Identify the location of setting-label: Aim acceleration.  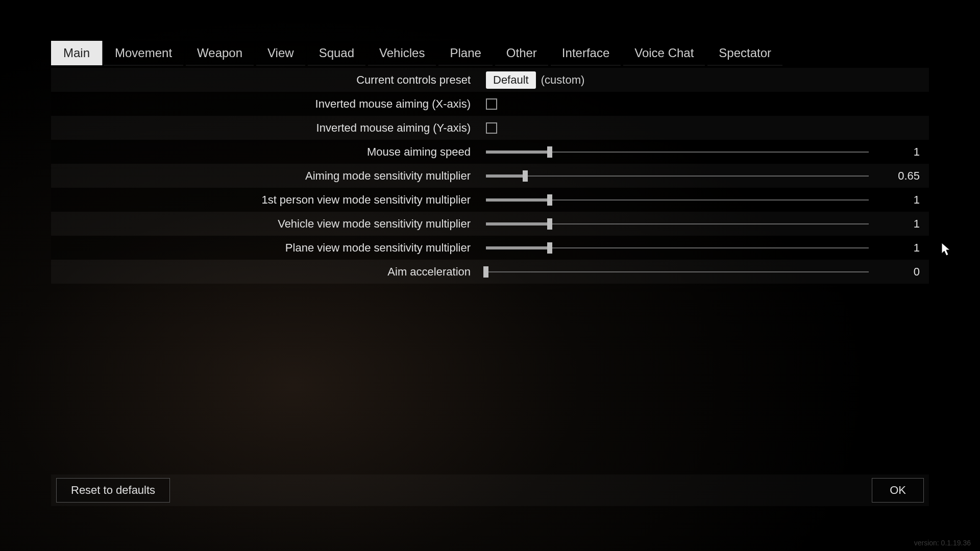
(272, 272).